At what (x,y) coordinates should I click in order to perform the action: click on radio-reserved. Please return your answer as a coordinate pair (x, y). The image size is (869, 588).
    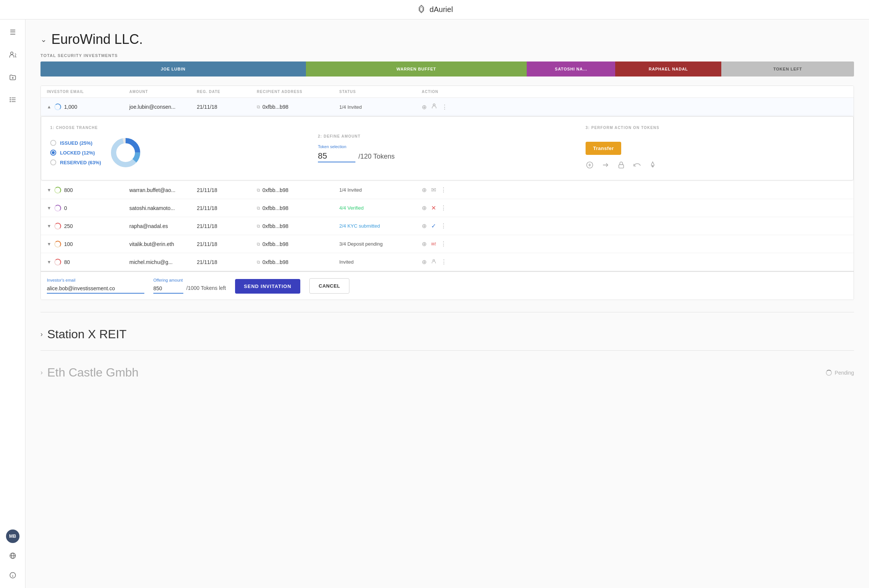
    Looking at the image, I should click on (53, 162).